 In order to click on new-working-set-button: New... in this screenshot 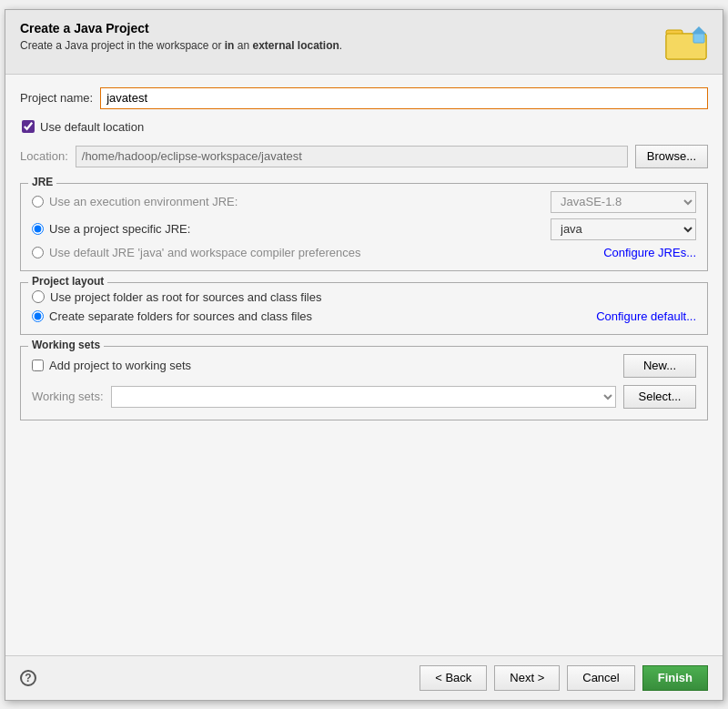, I will do `click(660, 366)`.